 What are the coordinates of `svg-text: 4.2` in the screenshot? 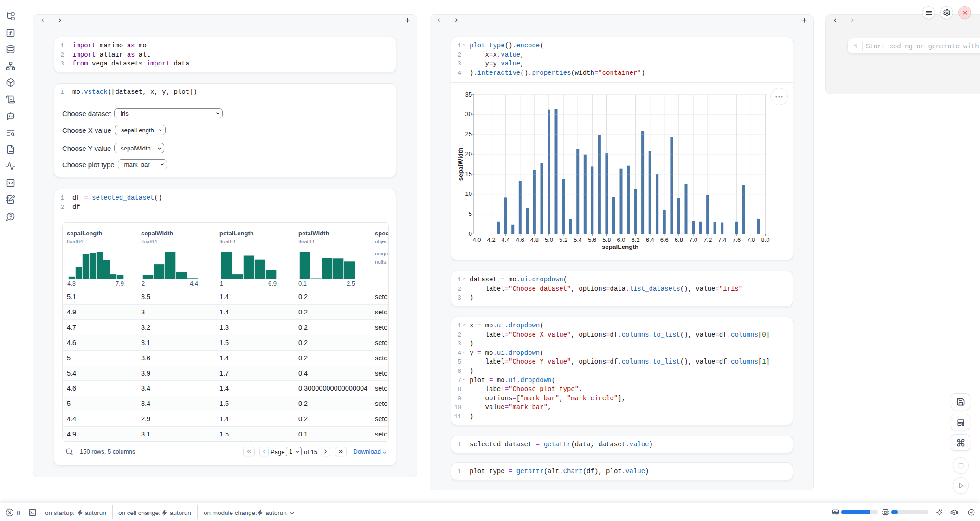 It's located at (491, 240).